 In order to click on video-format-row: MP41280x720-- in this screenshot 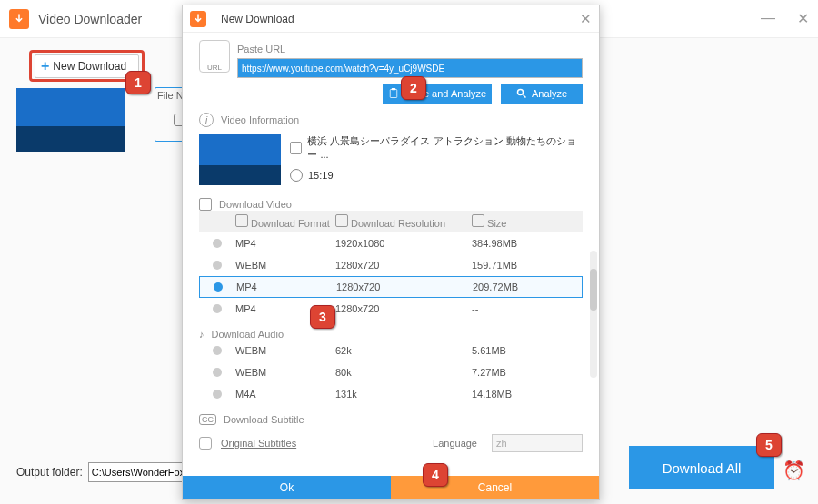, I will do `click(391, 309)`.